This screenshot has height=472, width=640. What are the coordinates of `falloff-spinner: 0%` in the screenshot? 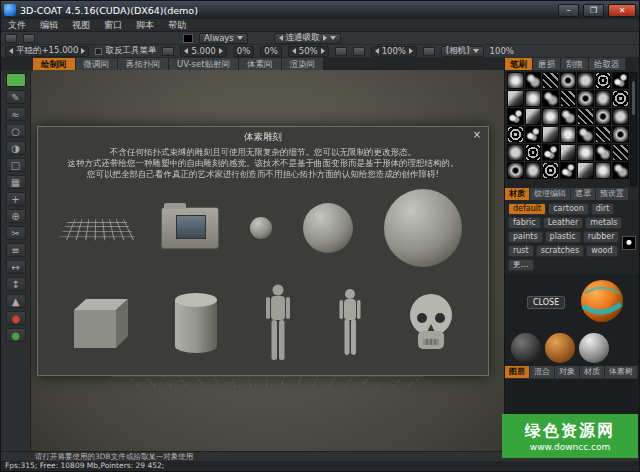 It's located at (271, 52).